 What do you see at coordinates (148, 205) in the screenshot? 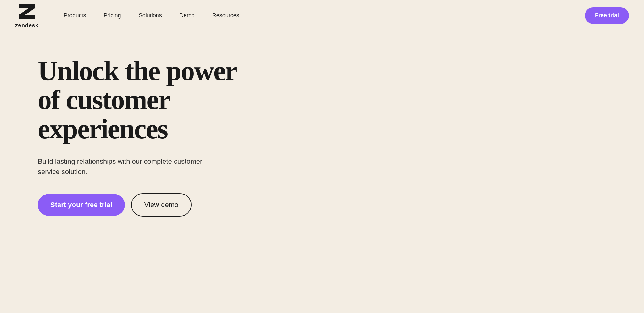
I see `hero-buttons: Start your free trial View demo` at bounding box center [148, 205].